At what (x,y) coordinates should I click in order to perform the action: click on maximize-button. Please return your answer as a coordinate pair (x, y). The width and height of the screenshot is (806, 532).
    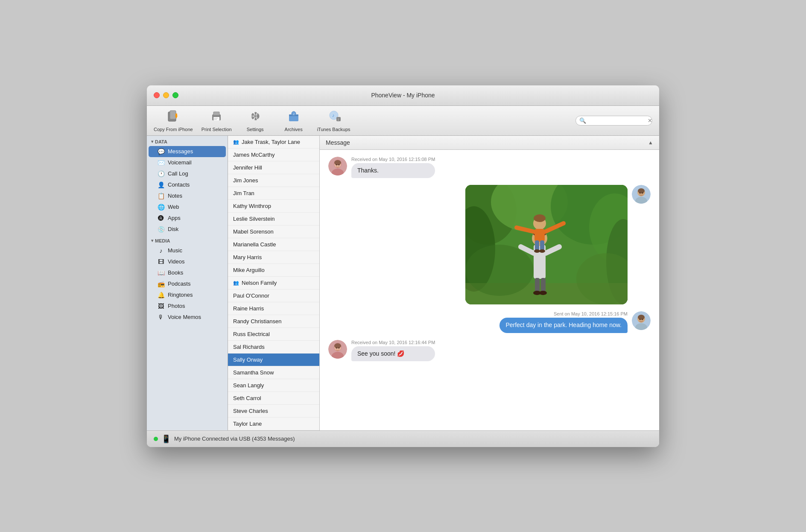
    Looking at the image, I should click on (175, 95).